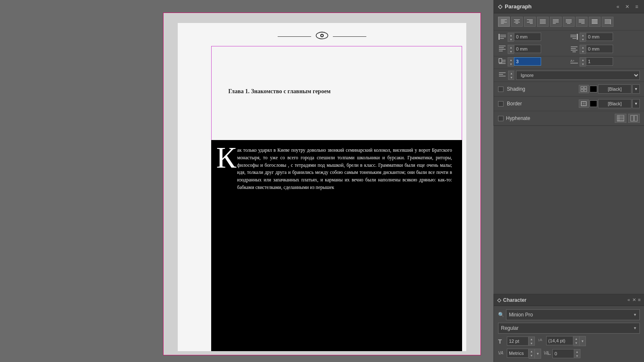  I want to click on left-indent-row: ▲ ▼, so click(533, 37).